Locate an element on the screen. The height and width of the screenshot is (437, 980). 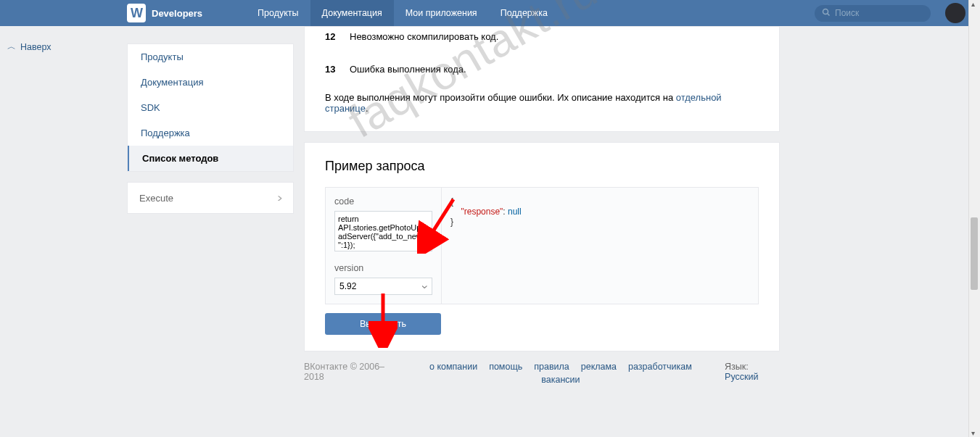
footer-link-jobs: вакансии is located at coordinates (560, 380).